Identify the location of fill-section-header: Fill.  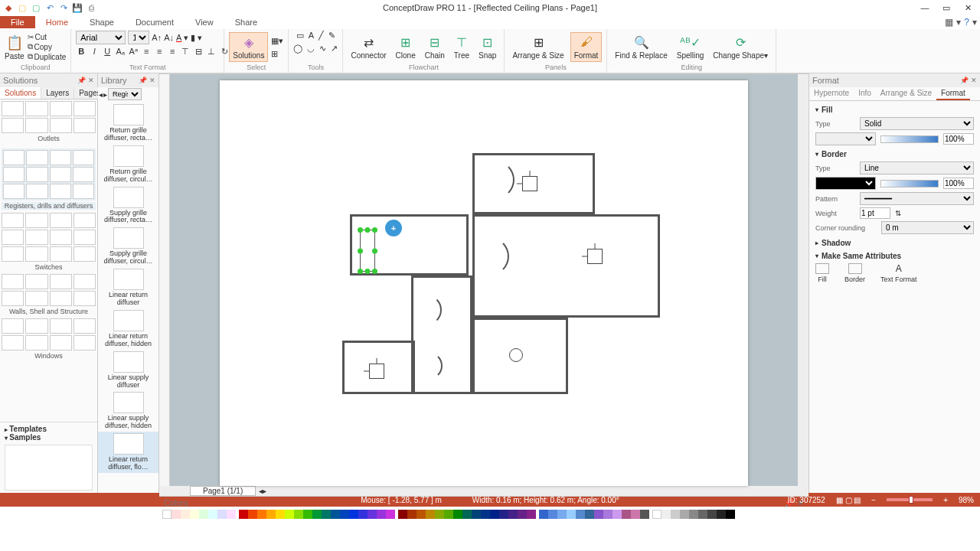
(894, 110).